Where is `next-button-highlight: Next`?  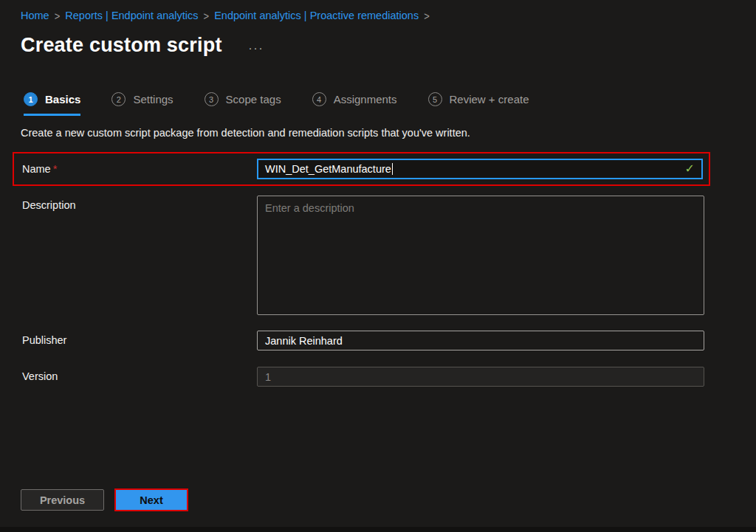
next-button-highlight: Next is located at coordinates (151, 500).